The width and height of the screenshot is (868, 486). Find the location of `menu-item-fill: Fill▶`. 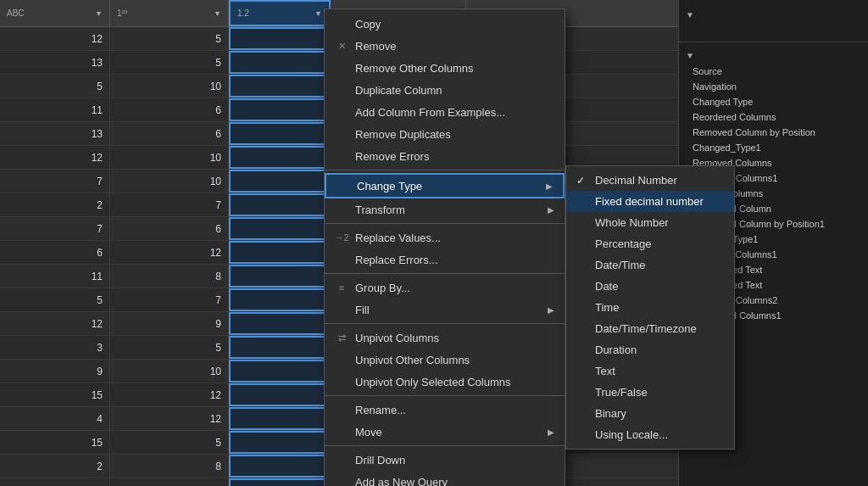

menu-item-fill: Fill▶ is located at coordinates (444, 310).